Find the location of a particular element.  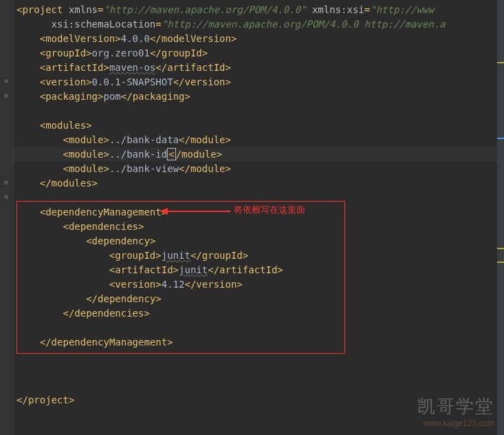

code-line: <module>../bank-id</module> is located at coordinates (259, 154).